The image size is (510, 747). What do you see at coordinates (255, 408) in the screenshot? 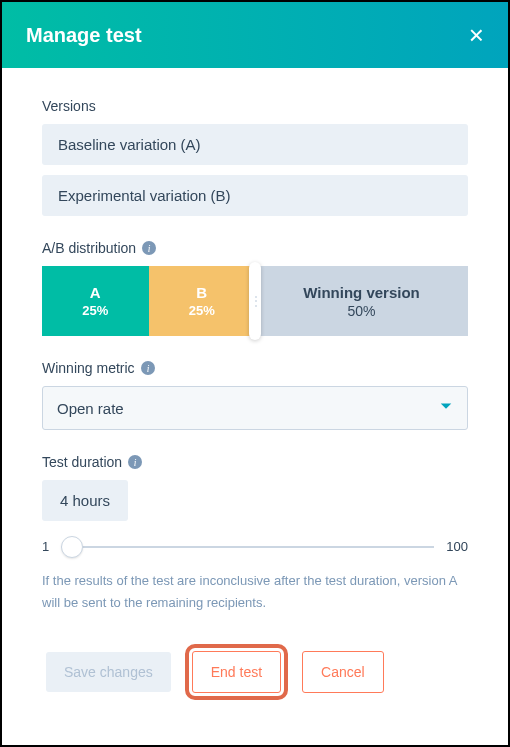
I see `winning-metric-select: Open rate` at bounding box center [255, 408].